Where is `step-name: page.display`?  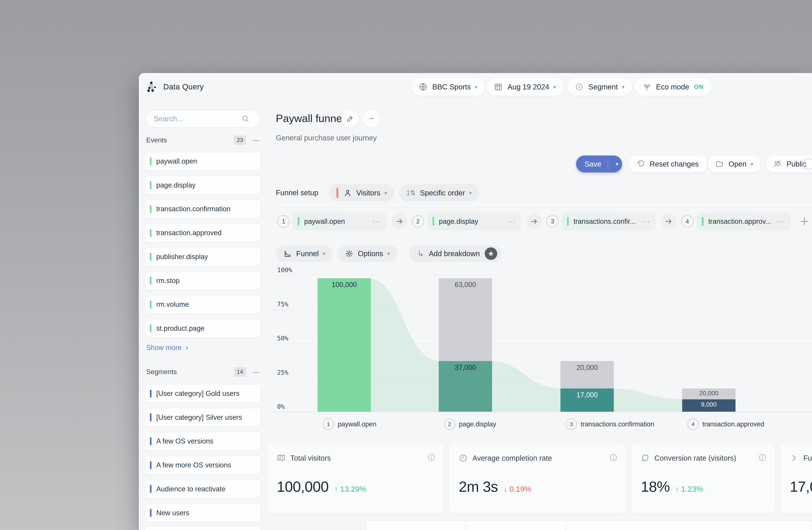
step-name: page.display is located at coordinates (478, 424).